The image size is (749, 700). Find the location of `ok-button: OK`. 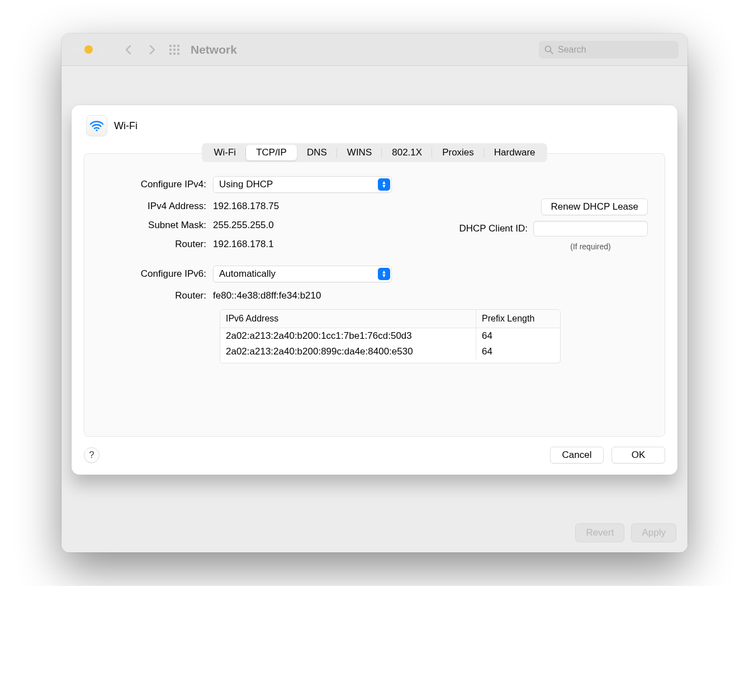

ok-button: OK is located at coordinates (638, 455).